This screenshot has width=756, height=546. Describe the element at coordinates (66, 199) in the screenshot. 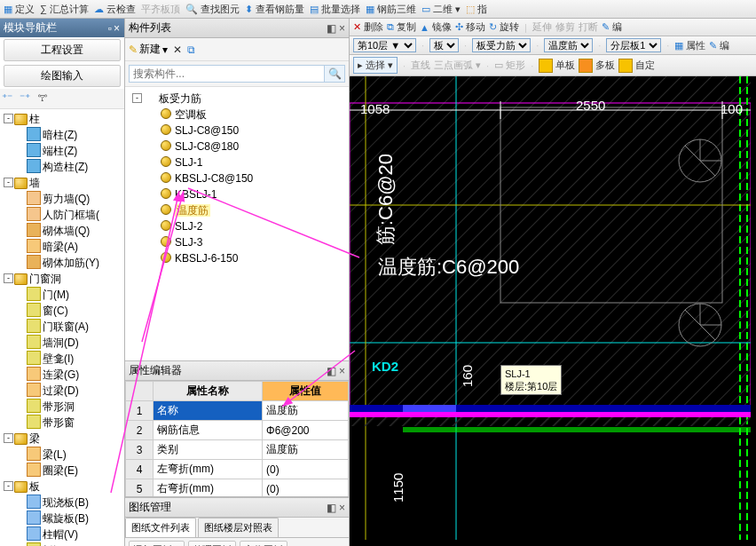

I see `tree-item-label: 剪力墙(Q)` at that location.